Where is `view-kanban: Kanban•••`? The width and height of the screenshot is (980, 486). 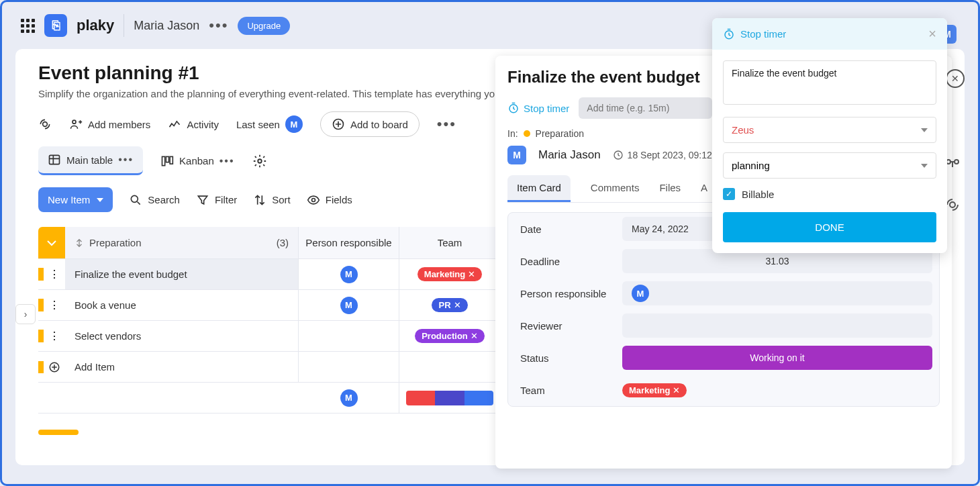 view-kanban: Kanban••• is located at coordinates (197, 161).